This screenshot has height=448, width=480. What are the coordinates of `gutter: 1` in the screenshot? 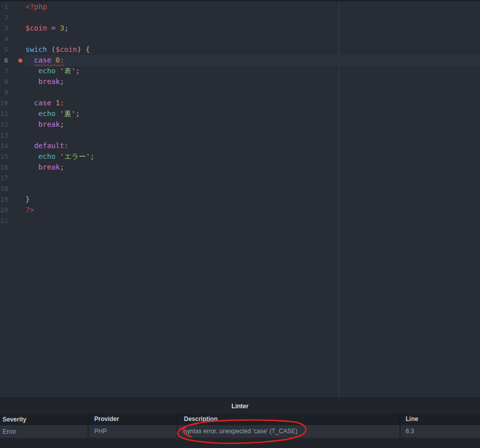 It's located at (13, 7).